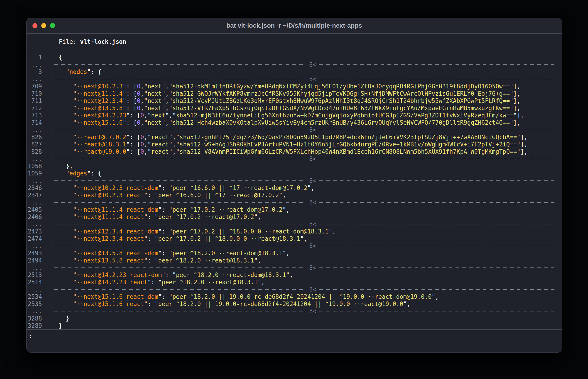  Describe the element at coordinates (294, 318) in the screenshot. I see `code-line: 3288 }` at that location.